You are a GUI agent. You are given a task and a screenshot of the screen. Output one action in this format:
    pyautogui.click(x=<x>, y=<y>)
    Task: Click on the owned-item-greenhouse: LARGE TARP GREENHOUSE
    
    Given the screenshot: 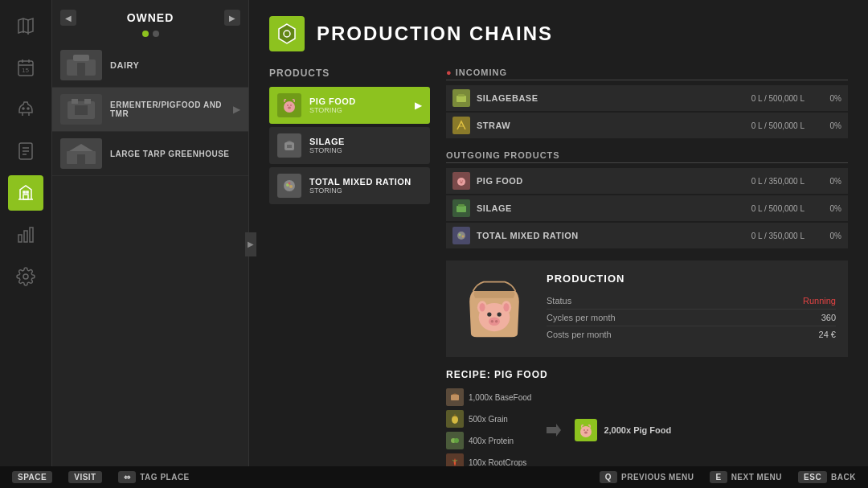 What is the action you would take?
    pyautogui.click(x=150, y=154)
    